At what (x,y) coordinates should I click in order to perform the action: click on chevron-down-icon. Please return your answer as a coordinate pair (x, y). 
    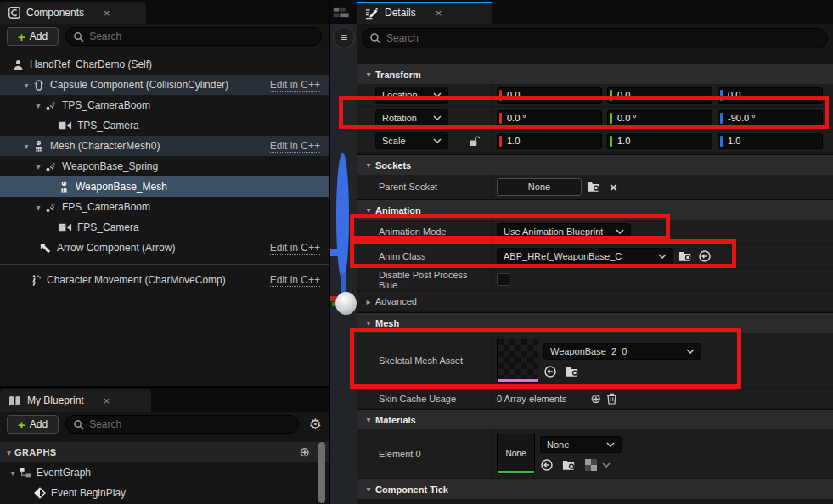
    Looking at the image, I should click on (437, 118).